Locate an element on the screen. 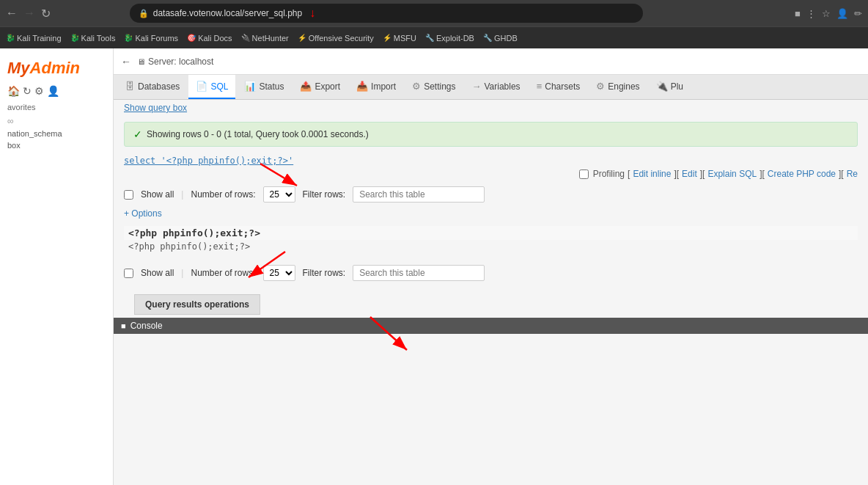 This screenshot has height=485, width=868. table-controls-top: Show all | Number of rows: 25 Filter row… is located at coordinates (491, 194).